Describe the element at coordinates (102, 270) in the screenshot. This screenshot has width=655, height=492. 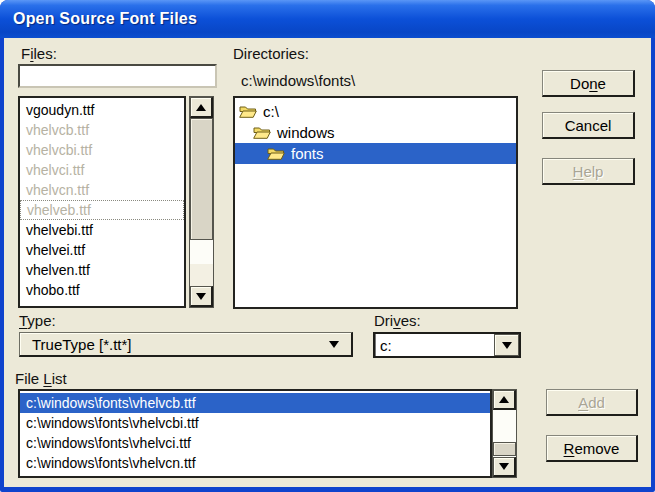
I see `file-item: vhelven.ttf` at that location.